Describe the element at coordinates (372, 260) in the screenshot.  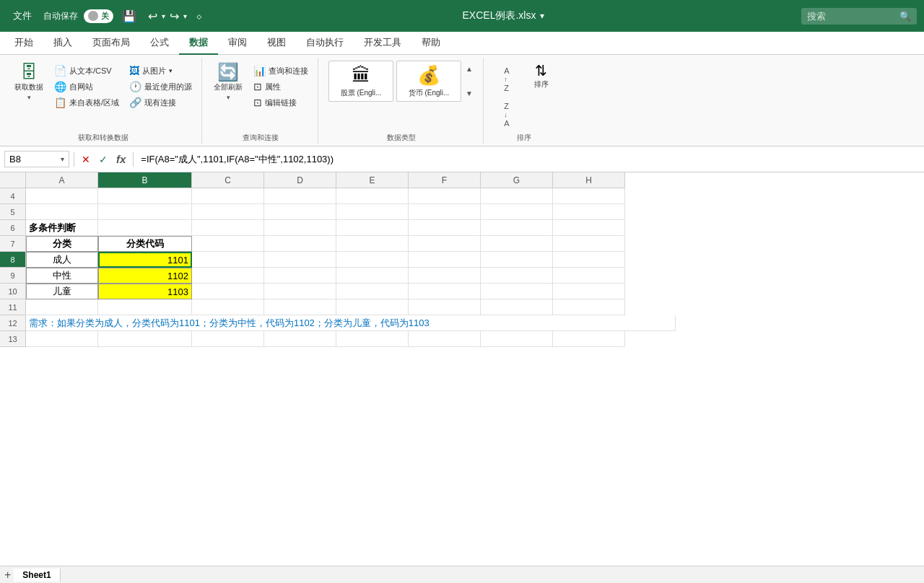
I see `cell-E8` at that location.